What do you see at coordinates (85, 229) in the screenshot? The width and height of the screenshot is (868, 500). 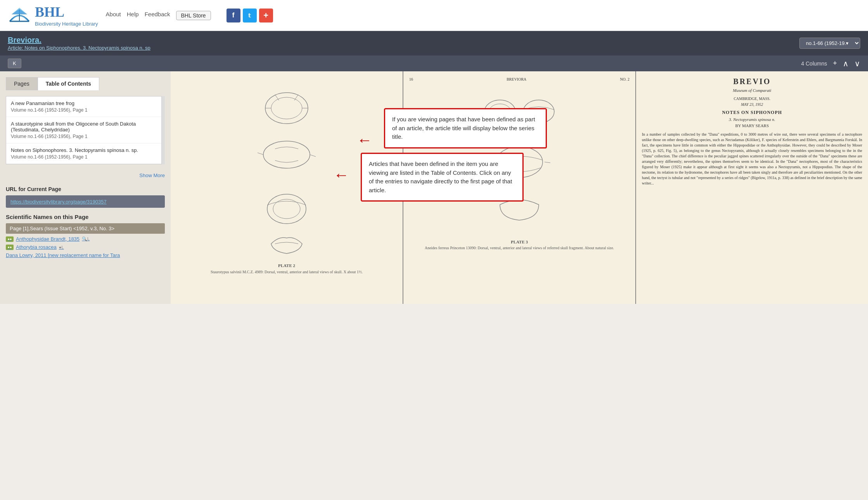 I see `sci-name-header: Page [1],Sears (Issue Start) <1952, v.3,…` at bounding box center [85, 229].